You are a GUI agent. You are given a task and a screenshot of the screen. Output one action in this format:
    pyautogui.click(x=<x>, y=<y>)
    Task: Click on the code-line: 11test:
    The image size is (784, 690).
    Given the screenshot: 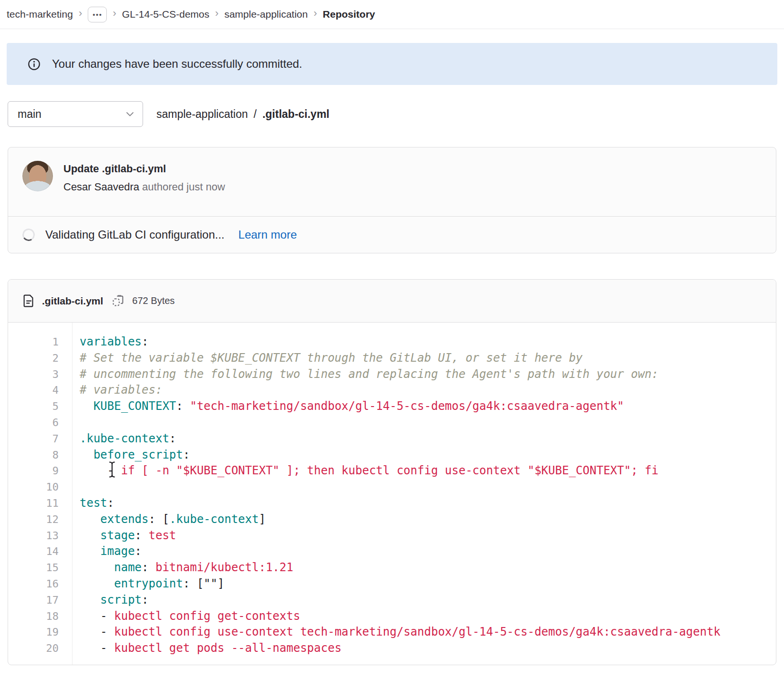 What is the action you would take?
    pyautogui.click(x=392, y=503)
    